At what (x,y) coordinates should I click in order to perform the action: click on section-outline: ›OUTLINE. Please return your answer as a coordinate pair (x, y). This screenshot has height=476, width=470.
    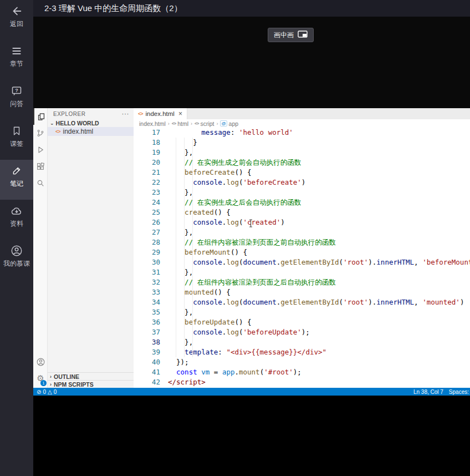
    Looking at the image, I should click on (91, 376).